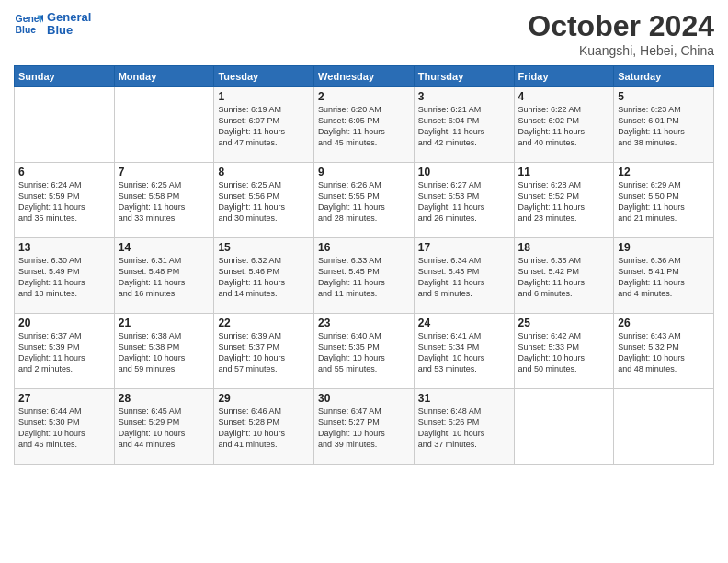  What do you see at coordinates (464, 172) in the screenshot?
I see `day-number: 10` at bounding box center [464, 172].